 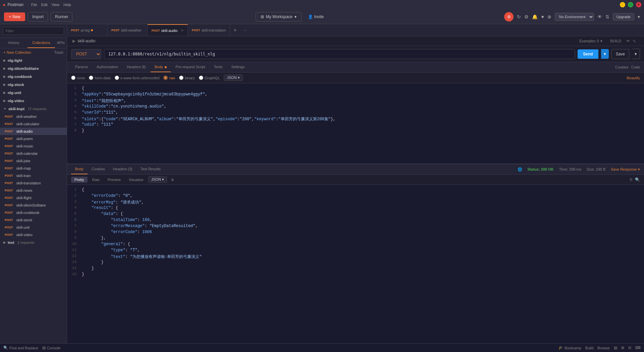 I want to click on body-opt-urlencoded: x-www-form-urlencoded, so click(x=137, y=78).